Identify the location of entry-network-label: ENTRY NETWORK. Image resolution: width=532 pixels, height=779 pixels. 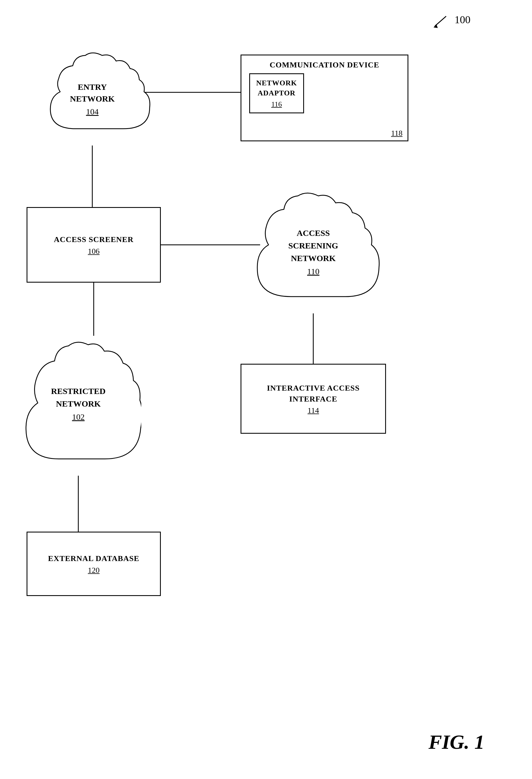
(92, 93).